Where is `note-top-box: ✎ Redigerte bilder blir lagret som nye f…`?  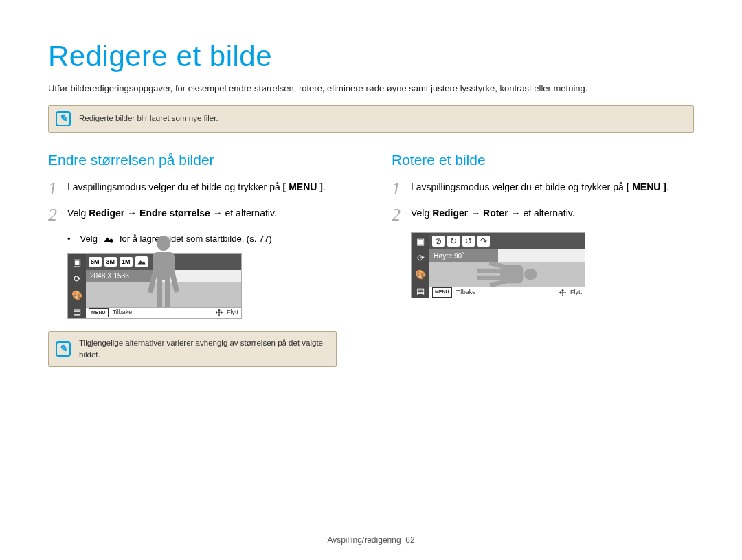 note-top-box: ✎ Redigerte bilder blir lagret som nye f… is located at coordinates (371, 119).